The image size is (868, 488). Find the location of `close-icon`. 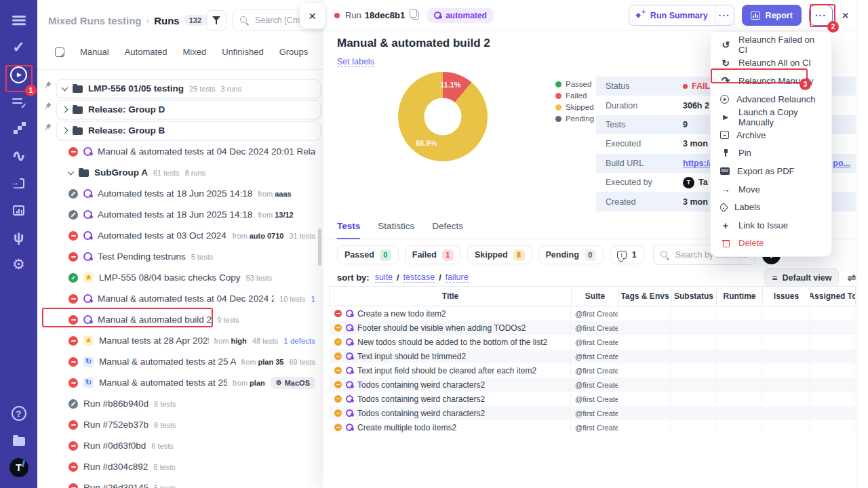

close-icon is located at coordinates (312, 16).